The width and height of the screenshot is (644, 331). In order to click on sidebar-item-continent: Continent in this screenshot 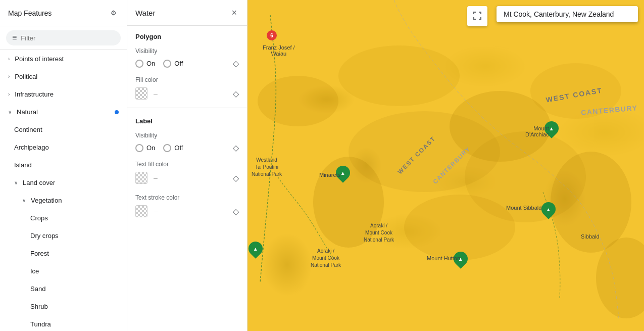, I will do `click(64, 129)`.